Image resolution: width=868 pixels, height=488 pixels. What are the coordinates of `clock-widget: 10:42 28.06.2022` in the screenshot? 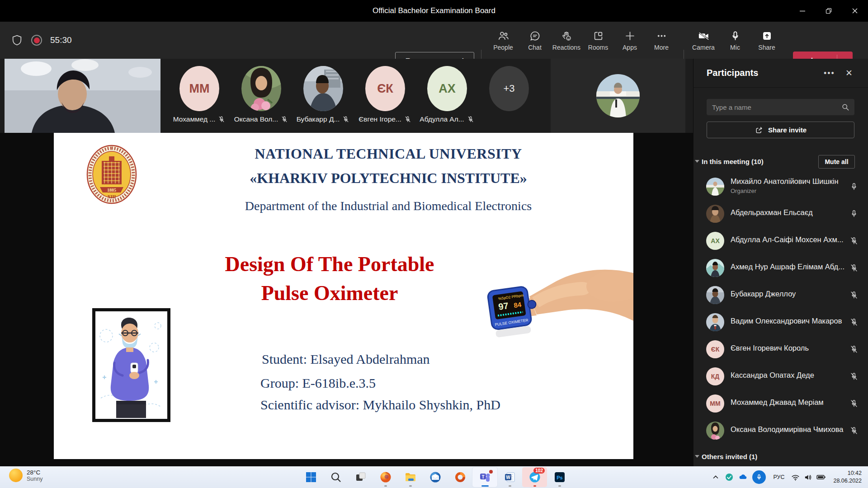 It's located at (848, 477).